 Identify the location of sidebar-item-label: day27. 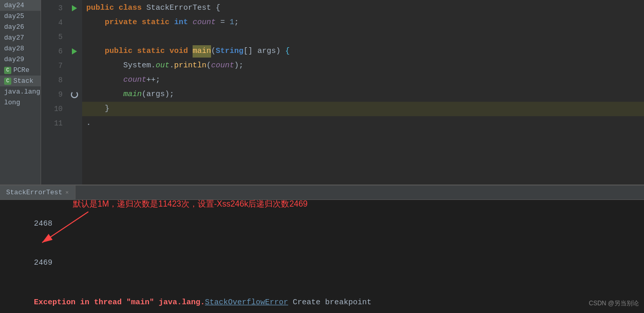
(14, 38).